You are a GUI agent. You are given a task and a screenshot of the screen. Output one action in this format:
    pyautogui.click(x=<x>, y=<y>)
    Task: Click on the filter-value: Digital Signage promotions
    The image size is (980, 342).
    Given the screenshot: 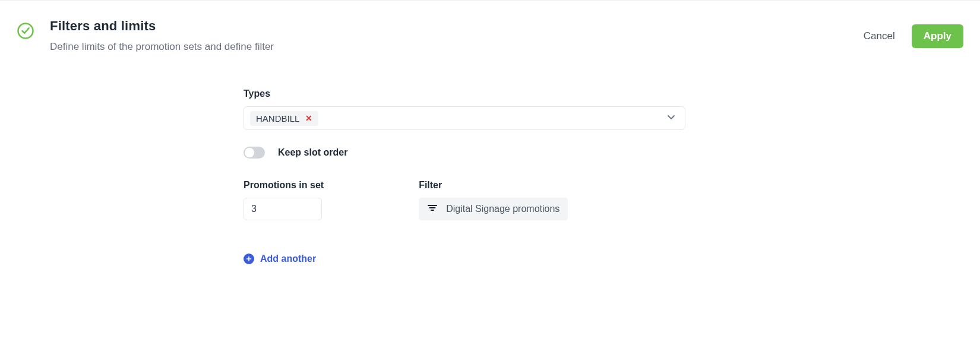 What is the action you would take?
    pyautogui.click(x=502, y=209)
    